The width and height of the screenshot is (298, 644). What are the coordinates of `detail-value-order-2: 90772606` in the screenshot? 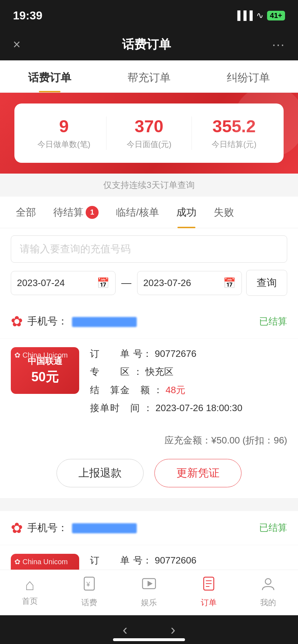 It's located at (176, 560).